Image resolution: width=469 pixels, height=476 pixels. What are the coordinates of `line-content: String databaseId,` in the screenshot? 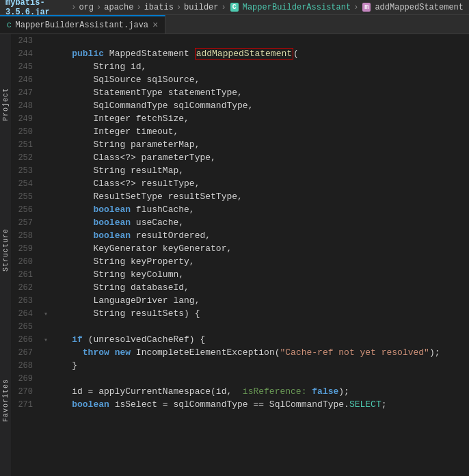 It's located at (260, 287).